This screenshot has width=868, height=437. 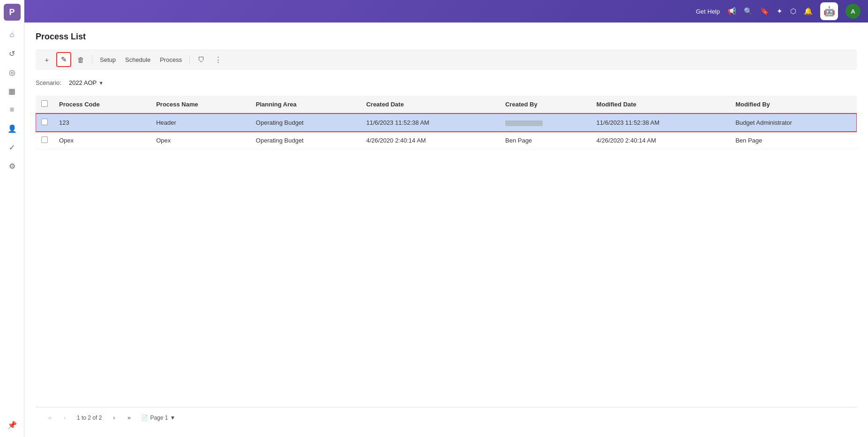 I want to click on row2-process-code: Opex, so click(x=102, y=141).